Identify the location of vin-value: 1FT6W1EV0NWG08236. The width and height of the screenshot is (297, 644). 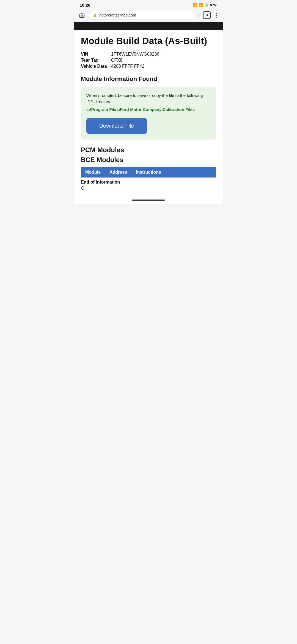
(135, 54).